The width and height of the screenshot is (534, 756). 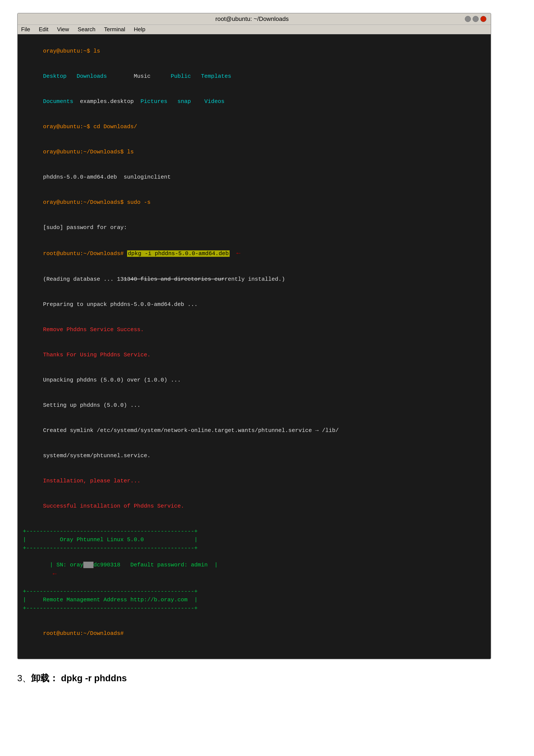 What do you see at coordinates (55, 574) in the screenshot?
I see `arrow-2: ←` at bounding box center [55, 574].